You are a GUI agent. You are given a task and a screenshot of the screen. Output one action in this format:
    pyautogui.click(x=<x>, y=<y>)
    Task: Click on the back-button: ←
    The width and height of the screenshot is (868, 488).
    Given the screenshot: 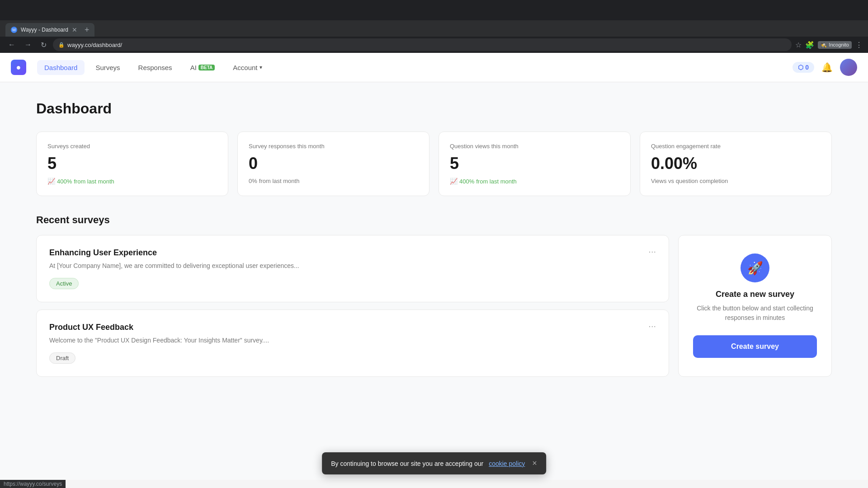 What is the action you would take?
    pyautogui.click(x=12, y=45)
    